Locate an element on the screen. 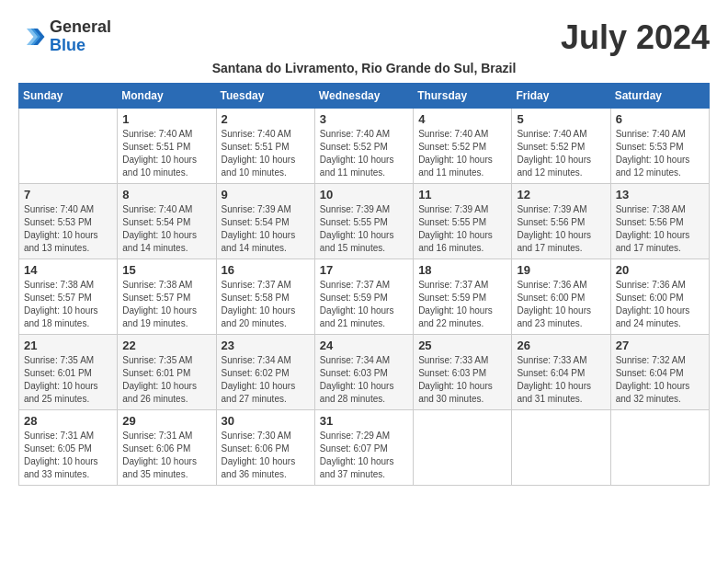 The image size is (728, 563). header-wednesday: Wednesday is located at coordinates (364, 96).